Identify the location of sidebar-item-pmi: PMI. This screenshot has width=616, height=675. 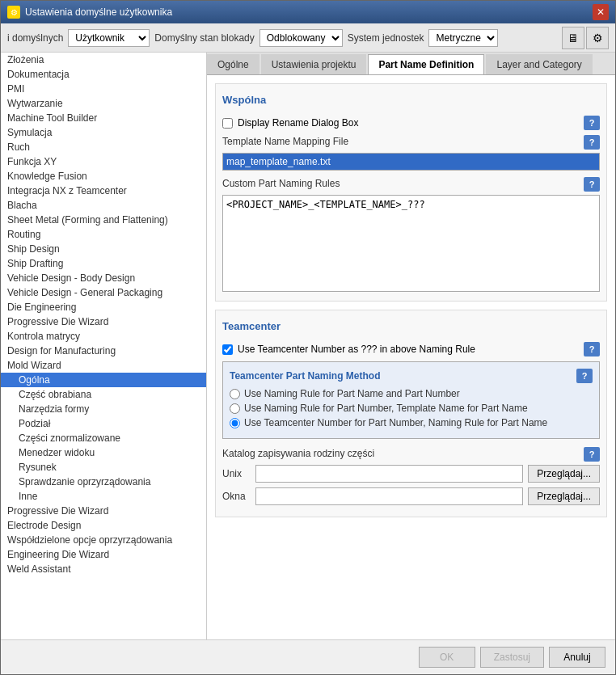
(103, 89).